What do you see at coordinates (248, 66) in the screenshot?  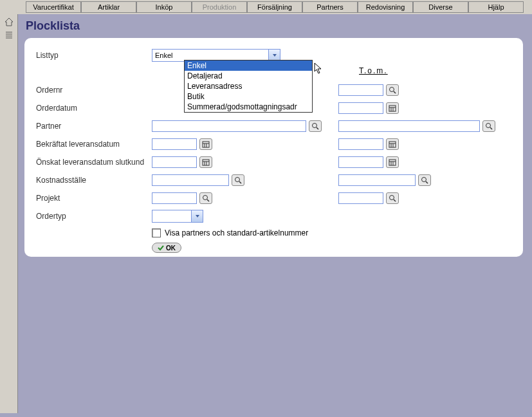 I see `listtyp-option-enkel: Enkel` at bounding box center [248, 66].